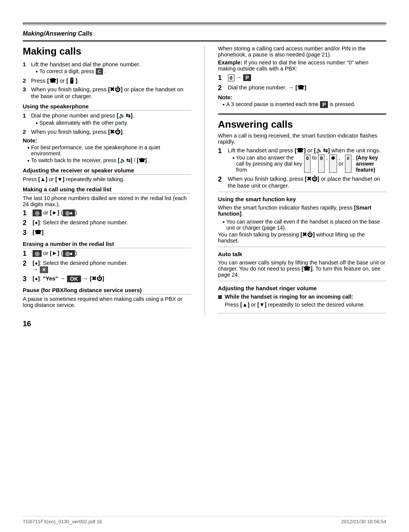  What do you see at coordinates (55, 212) in the screenshot?
I see `right-bracket: [►]` at bounding box center [55, 212].